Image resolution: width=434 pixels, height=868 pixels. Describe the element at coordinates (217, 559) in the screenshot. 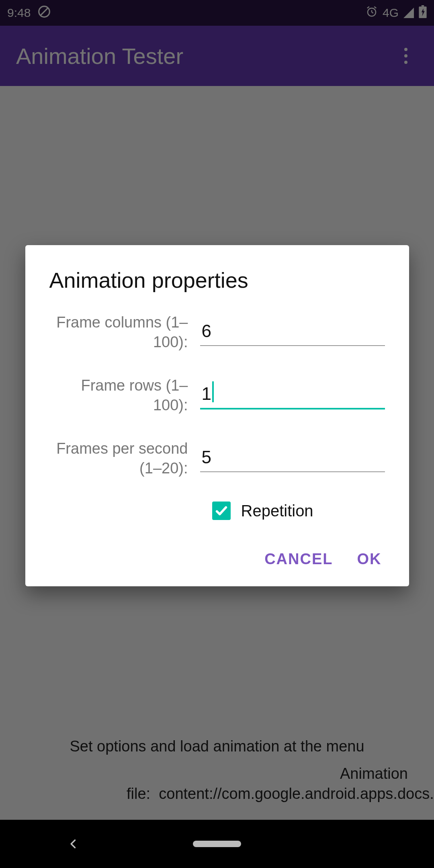

I see `dialog-actions: Cancel OK` at that location.